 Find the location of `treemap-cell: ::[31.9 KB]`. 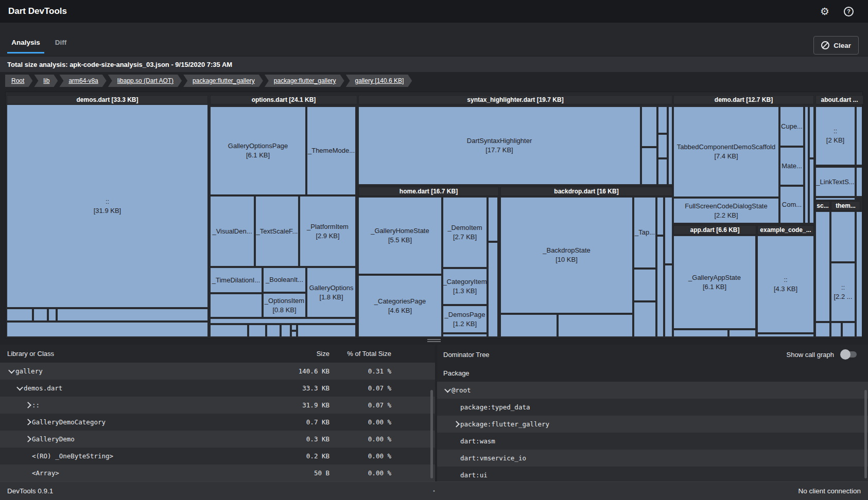

treemap-cell: ::[31.9 KB] is located at coordinates (107, 206).